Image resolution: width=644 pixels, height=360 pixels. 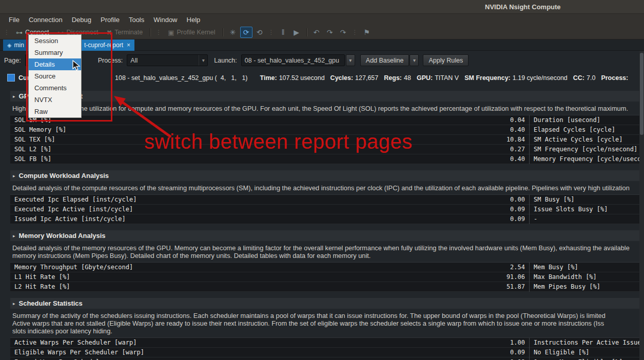 What do you see at coordinates (11, 78) in the screenshot?
I see `current-result-checkbox` at bounding box center [11, 78].